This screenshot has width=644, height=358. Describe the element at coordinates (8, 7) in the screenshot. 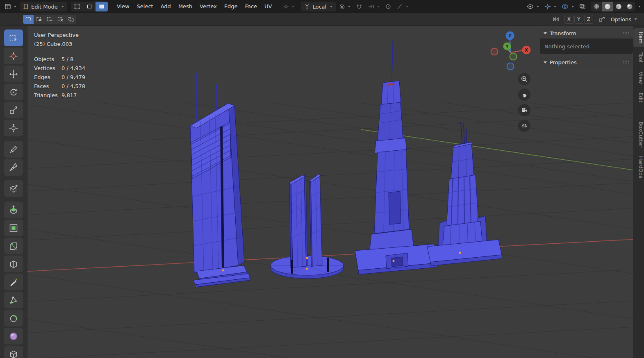

I see `editor-type-icon` at that location.